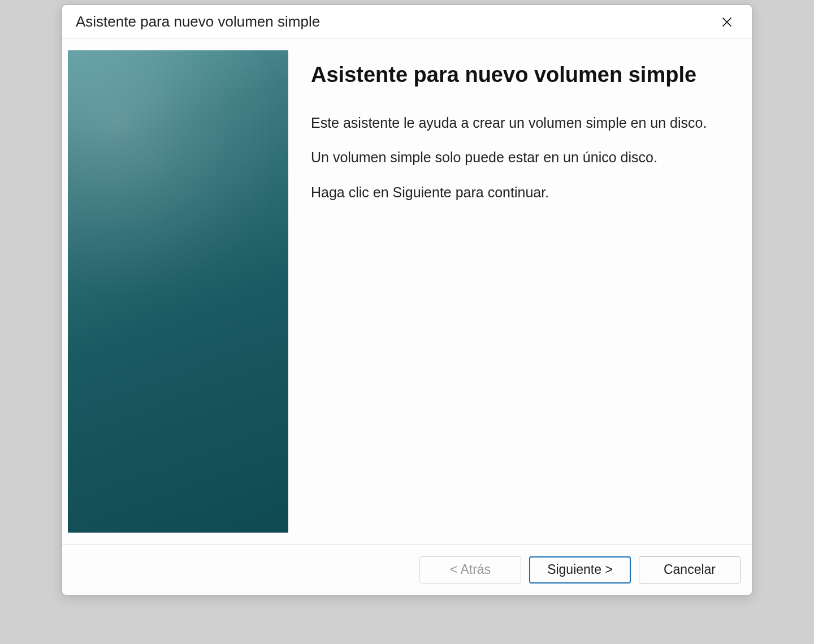 The height and width of the screenshot is (644, 814). Describe the element at coordinates (727, 22) in the screenshot. I see `close-button` at that location.